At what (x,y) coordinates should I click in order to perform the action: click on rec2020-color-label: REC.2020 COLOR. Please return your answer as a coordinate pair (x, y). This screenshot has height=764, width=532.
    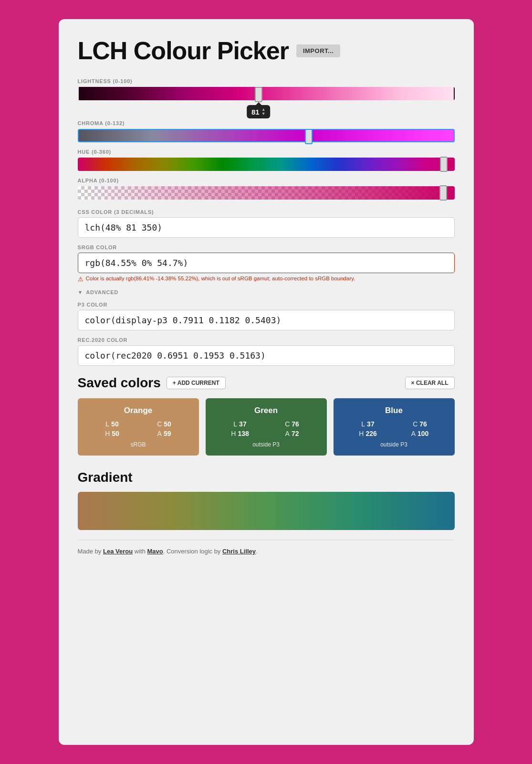
    Looking at the image, I should click on (266, 340).